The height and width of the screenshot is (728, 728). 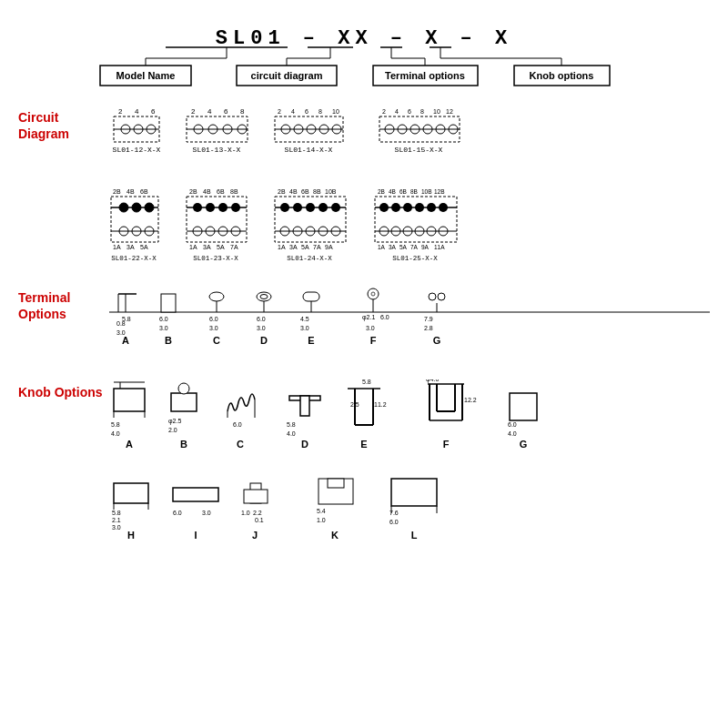 What do you see at coordinates (60, 392) in the screenshot?
I see `knob-options-label: Knob Options` at bounding box center [60, 392].